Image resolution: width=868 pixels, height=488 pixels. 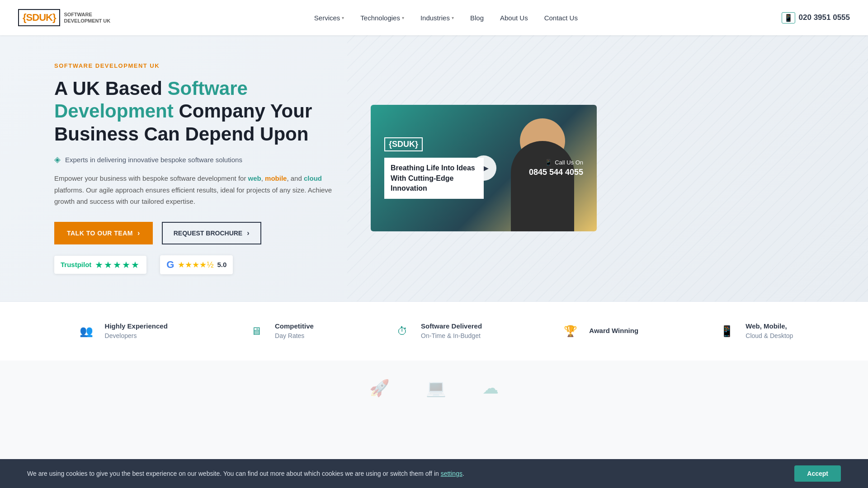 I want to click on dayrates-icon: 🖥, so click(x=256, y=331).